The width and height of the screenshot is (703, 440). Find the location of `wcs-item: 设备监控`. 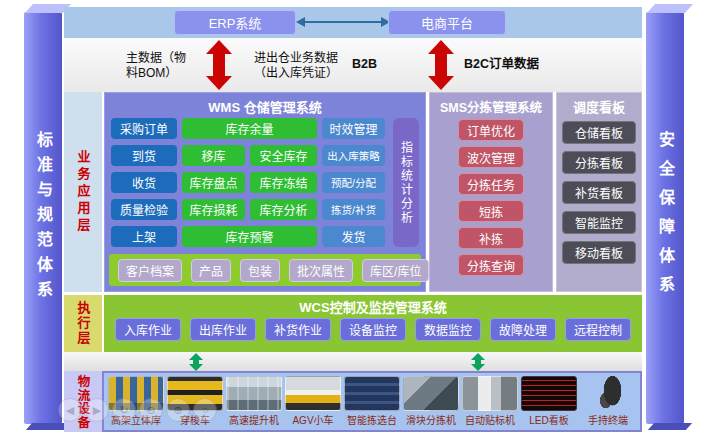

wcs-item: 设备监控 is located at coordinates (373, 330).